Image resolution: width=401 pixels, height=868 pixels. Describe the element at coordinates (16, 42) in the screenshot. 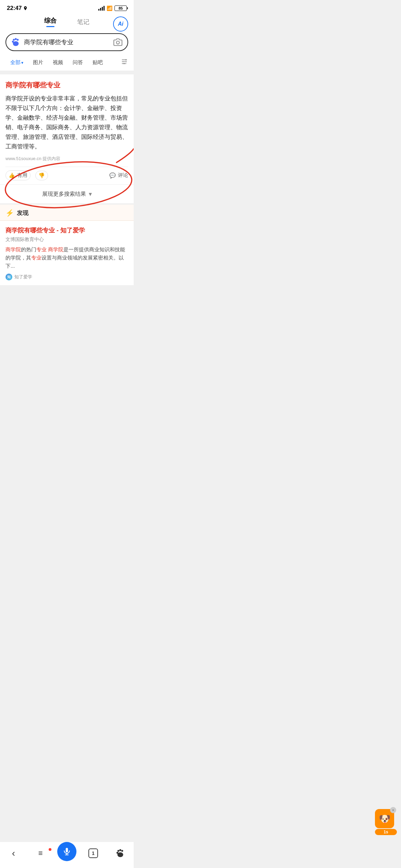

I see `baidu-paw-icon` at that location.